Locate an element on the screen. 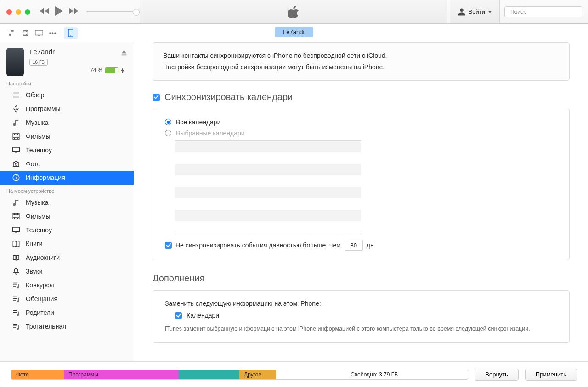  window-controls is located at coordinates (18, 12).